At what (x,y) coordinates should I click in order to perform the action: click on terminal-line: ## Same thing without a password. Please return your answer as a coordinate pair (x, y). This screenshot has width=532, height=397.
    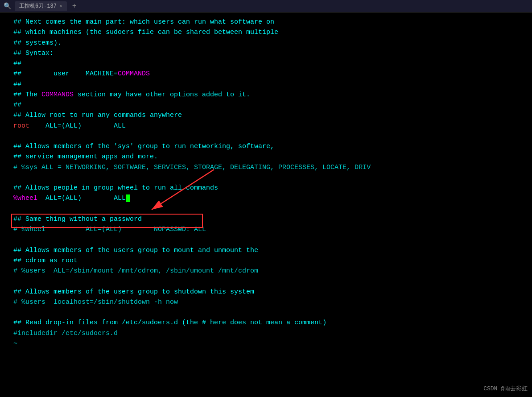
    Looking at the image, I should click on (266, 219).